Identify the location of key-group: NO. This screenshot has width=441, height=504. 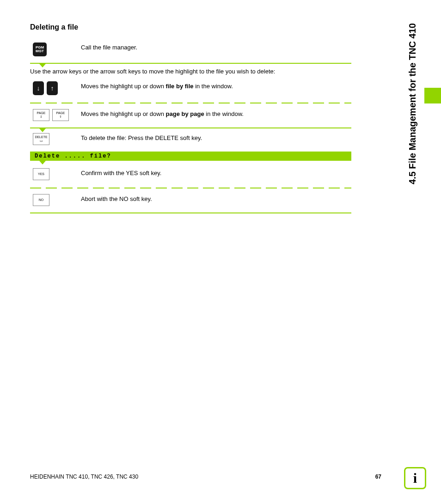
(55, 200).